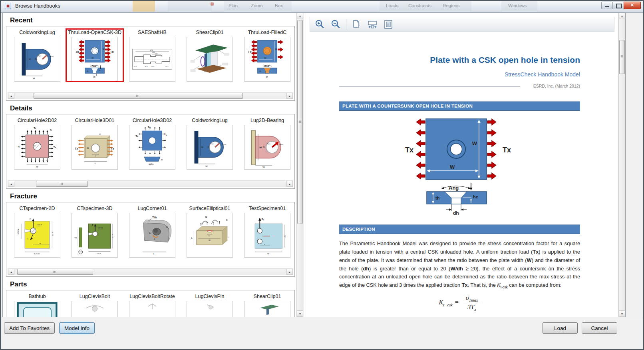  I want to click on handbook-item-bathtub: Bathtub, so click(37, 305).